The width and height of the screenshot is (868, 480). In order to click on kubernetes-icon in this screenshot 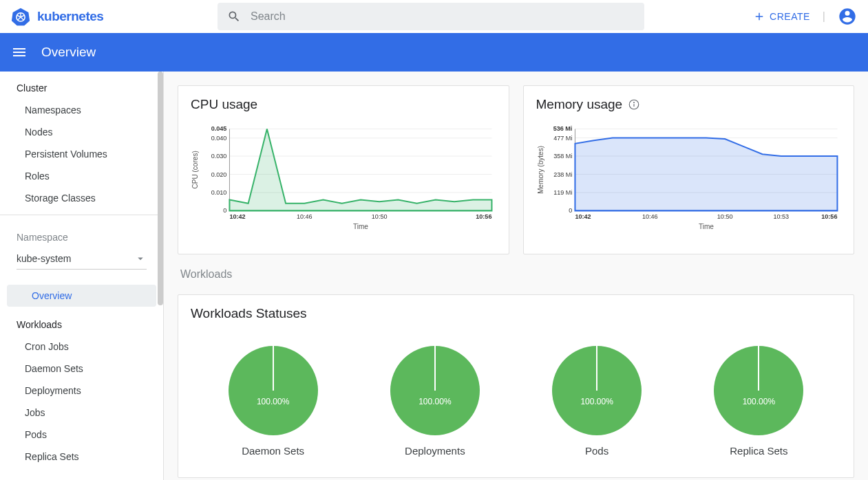, I will do `click(21, 17)`.